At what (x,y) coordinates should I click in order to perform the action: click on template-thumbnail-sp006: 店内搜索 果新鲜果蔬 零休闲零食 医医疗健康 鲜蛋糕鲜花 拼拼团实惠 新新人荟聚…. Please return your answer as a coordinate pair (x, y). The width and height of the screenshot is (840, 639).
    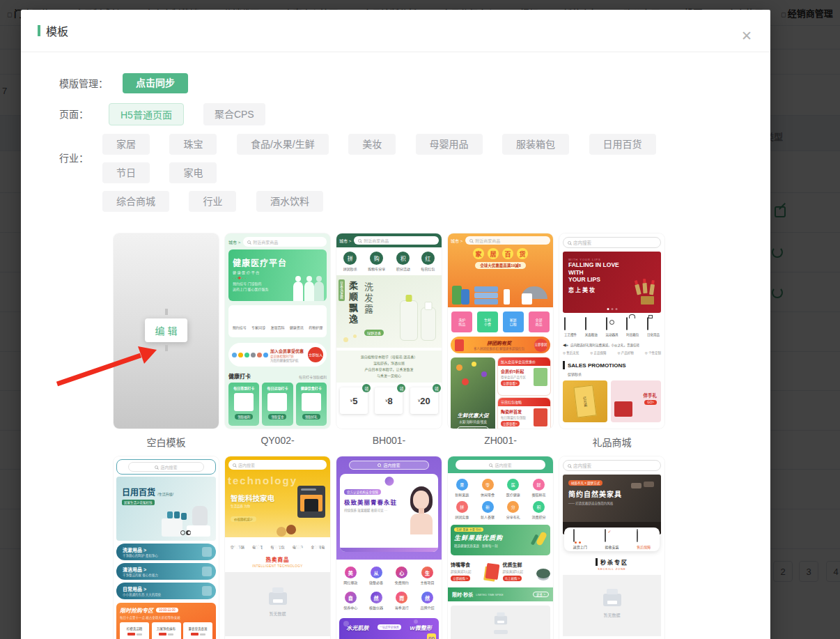
    Looking at the image, I should click on (500, 548).